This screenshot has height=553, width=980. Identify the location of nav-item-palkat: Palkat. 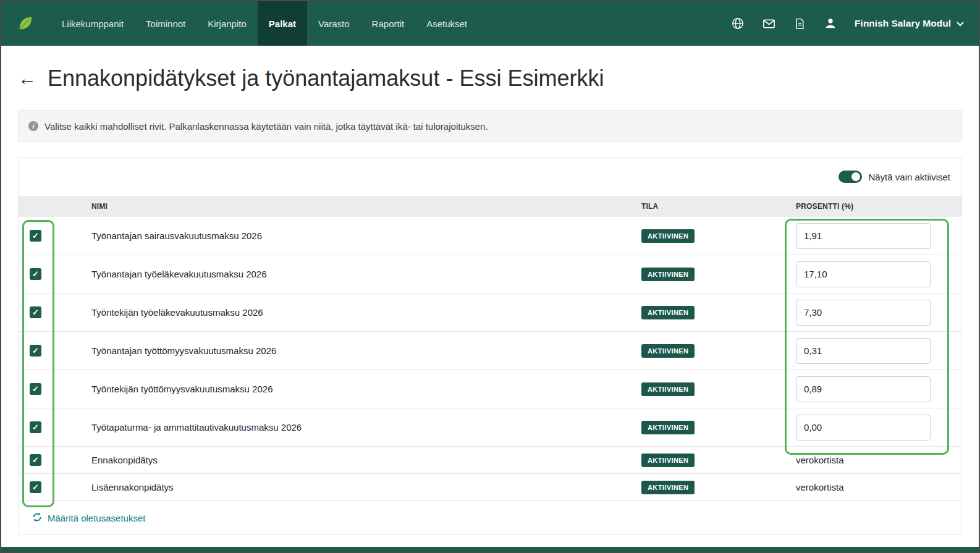
(282, 23).